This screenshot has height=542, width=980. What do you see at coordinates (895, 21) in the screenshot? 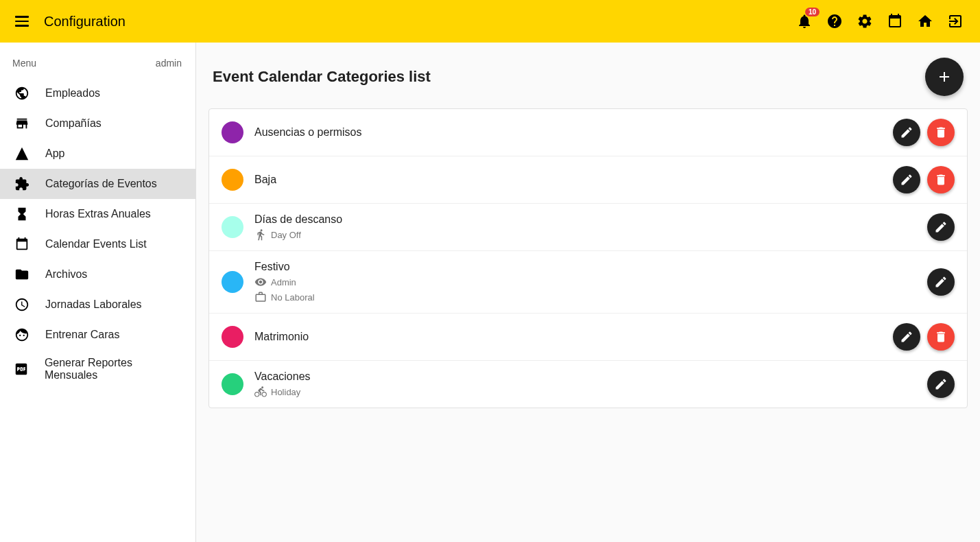
I see `calendar-button` at bounding box center [895, 21].